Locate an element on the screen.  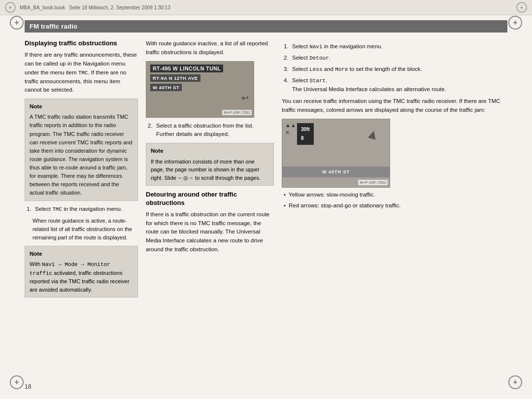
map2-img-label: M+P-03F-7632 is located at coordinates (373, 182).